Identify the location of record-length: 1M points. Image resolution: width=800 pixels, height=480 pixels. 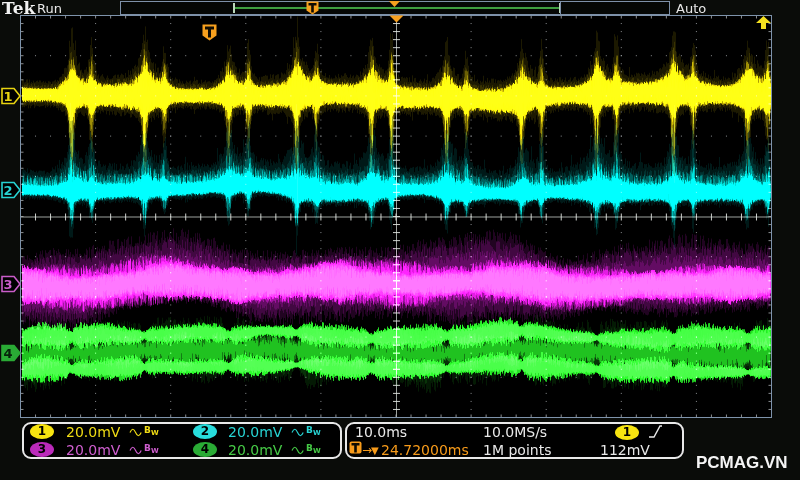
(517, 450).